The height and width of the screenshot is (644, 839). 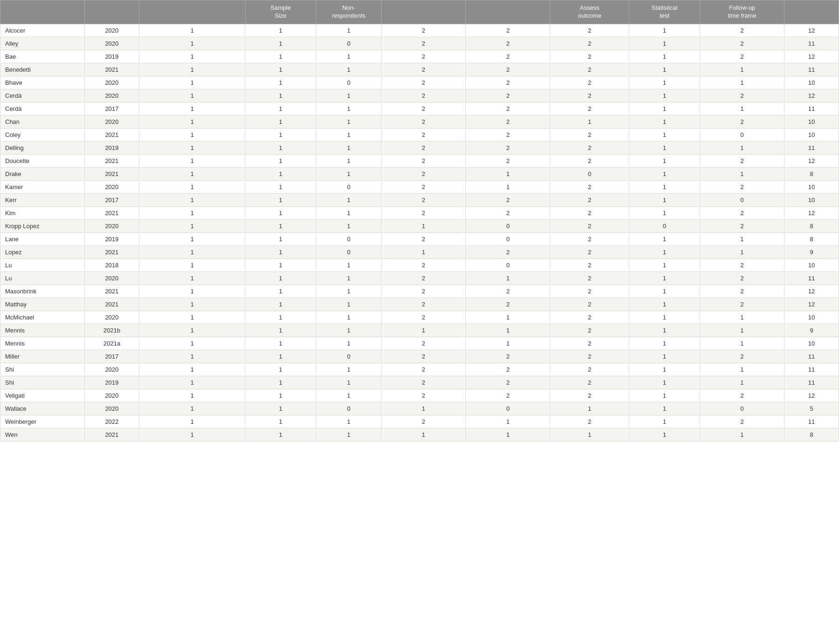 I want to click on cell-author: Cerdà, so click(x=43, y=108).